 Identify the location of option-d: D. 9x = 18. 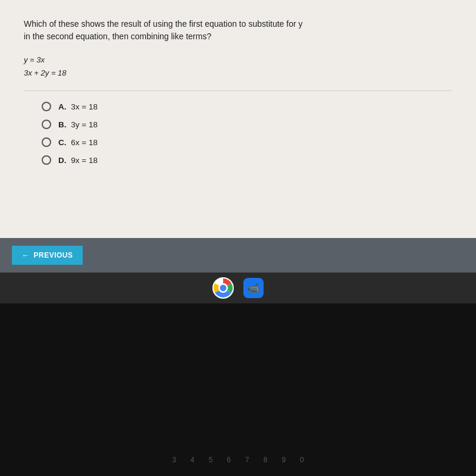
(247, 160).